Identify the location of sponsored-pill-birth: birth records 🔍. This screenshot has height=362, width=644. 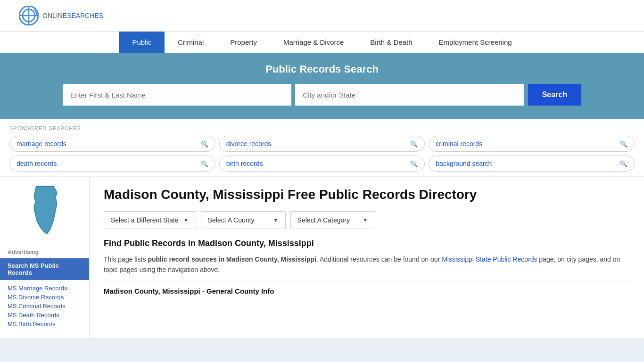
(322, 164).